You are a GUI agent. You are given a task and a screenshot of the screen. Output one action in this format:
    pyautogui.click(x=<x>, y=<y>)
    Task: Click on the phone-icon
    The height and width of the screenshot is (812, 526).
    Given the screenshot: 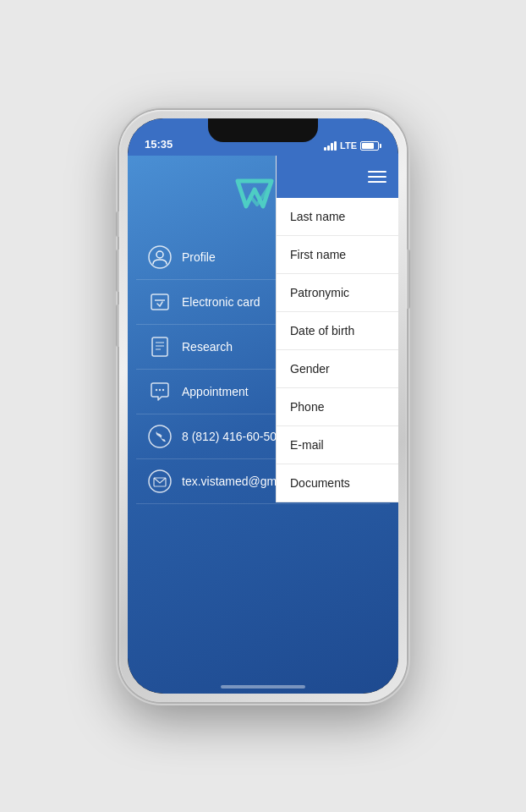 What is the action you would take?
    pyautogui.click(x=160, y=436)
    